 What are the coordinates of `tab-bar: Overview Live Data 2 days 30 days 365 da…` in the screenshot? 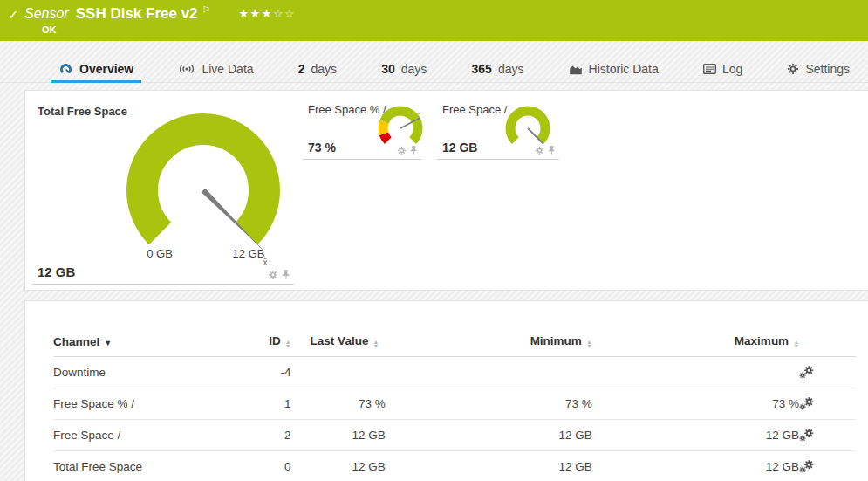 It's located at (454, 68).